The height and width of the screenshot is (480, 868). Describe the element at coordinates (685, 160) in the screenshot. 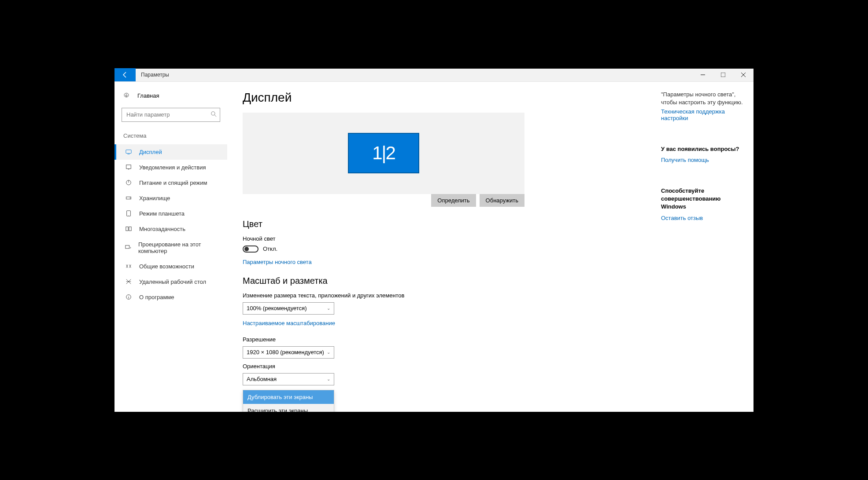

I see `get-help-link: Получить помощь` at that location.